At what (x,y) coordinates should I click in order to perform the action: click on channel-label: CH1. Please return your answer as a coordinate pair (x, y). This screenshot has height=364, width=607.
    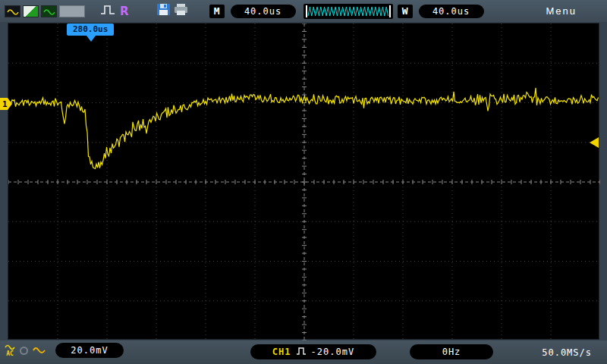
    Looking at the image, I should click on (282, 352).